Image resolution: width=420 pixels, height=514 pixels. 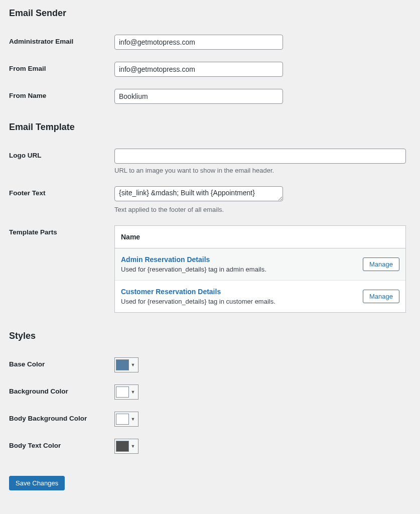 I want to click on admin-email-input, so click(x=199, y=42).